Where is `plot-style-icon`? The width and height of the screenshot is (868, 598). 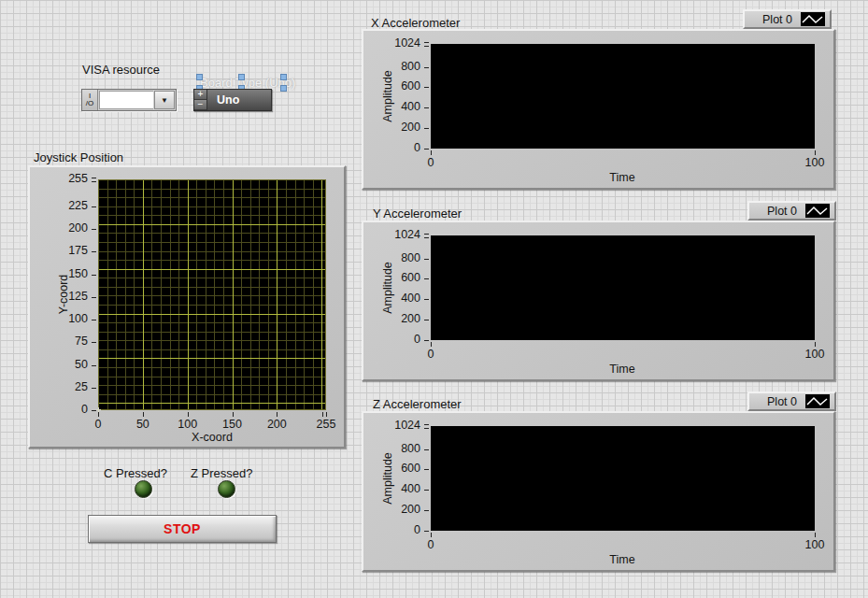 plot-style-icon is located at coordinates (813, 19).